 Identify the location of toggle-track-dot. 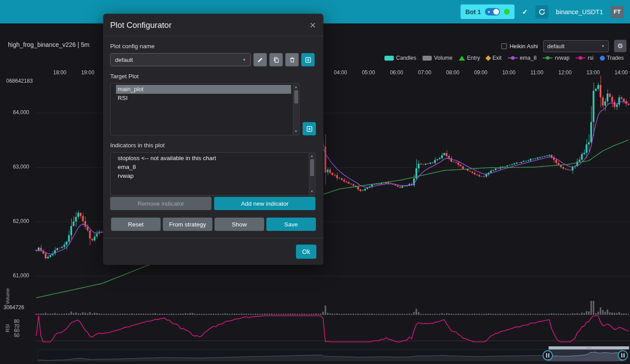
(489, 12).